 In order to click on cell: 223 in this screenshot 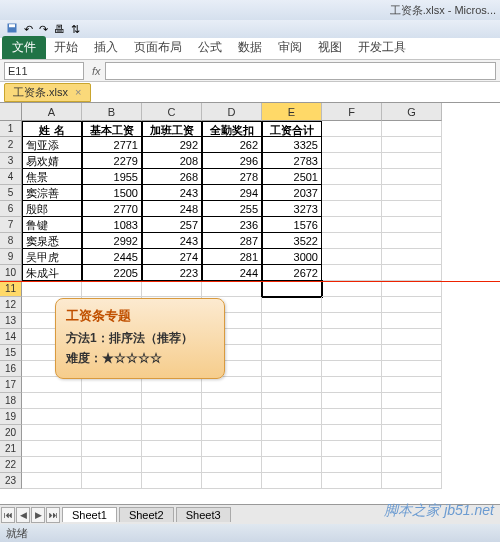, I will do `click(172, 273)`.